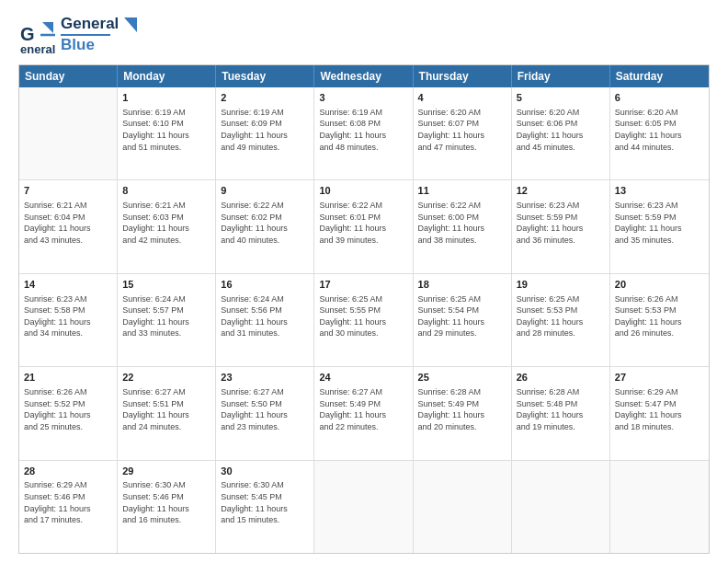 Image resolution: width=728 pixels, height=563 pixels. Describe the element at coordinates (265, 285) in the screenshot. I see `day-number: 16` at that location.